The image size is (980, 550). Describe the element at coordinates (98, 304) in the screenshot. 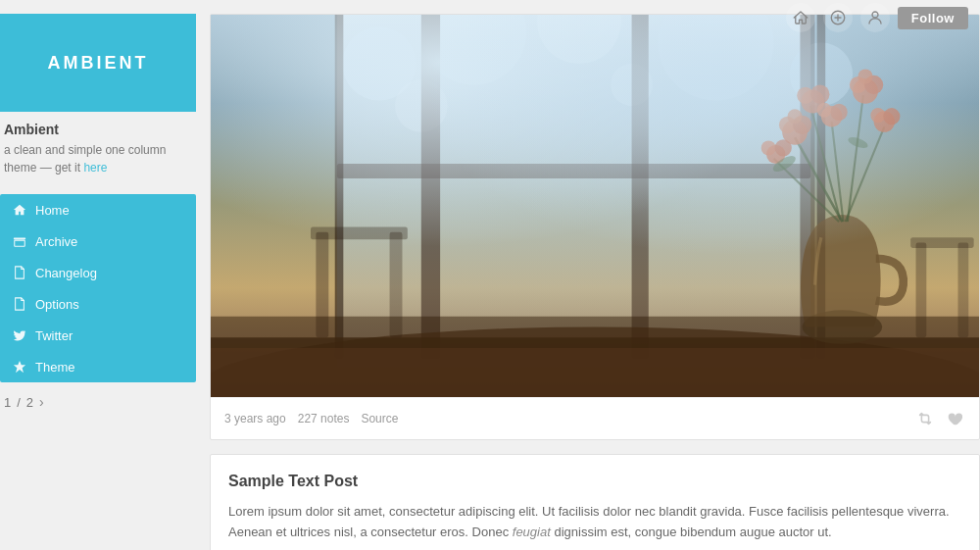

I see `sidebar-item-options: Options` at that location.